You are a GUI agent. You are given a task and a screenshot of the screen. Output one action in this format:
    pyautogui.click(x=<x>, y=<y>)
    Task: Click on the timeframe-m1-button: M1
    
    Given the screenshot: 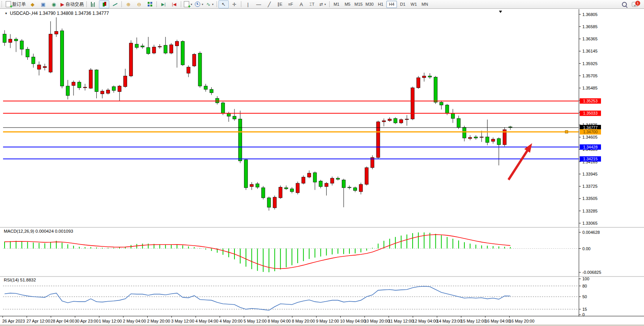 What is the action you would take?
    pyautogui.click(x=336, y=5)
    